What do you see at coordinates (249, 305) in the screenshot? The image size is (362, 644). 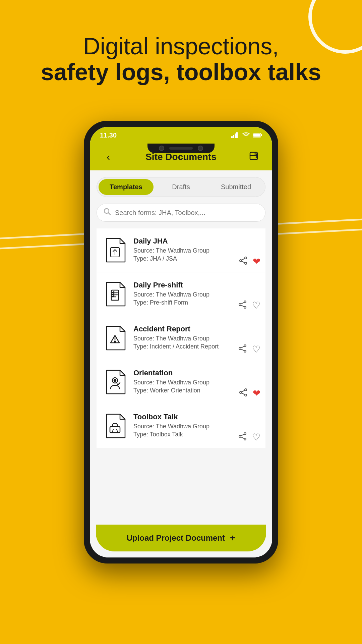 I see `doc-actions-preshift: ♡` at bounding box center [249, 305].